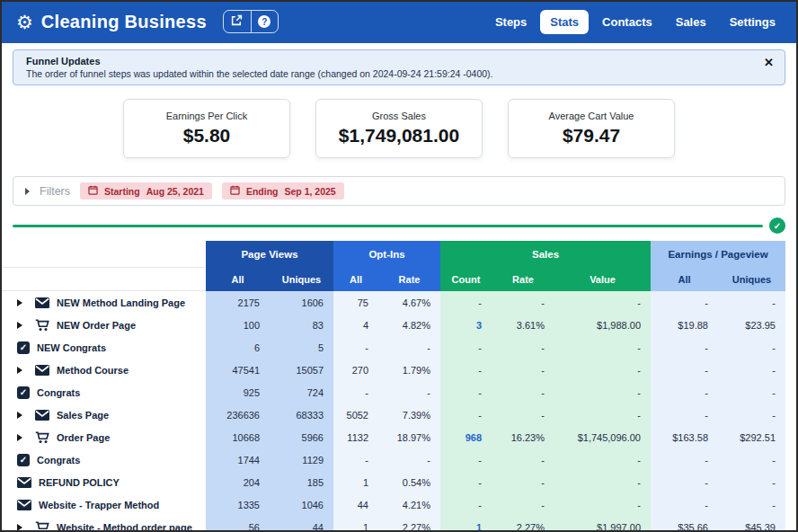 This screenshot has width=798, height=532. I want to click on column-header-sales-rate: Rate, so click(523, 279).